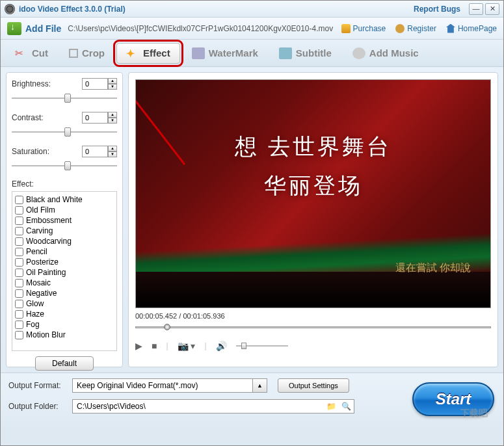 The height and width of the screenshot is (446, 504). Describe the element at coordinates (64, 283) in the screenshot. I see `effect-item: Mosaic` at that location.